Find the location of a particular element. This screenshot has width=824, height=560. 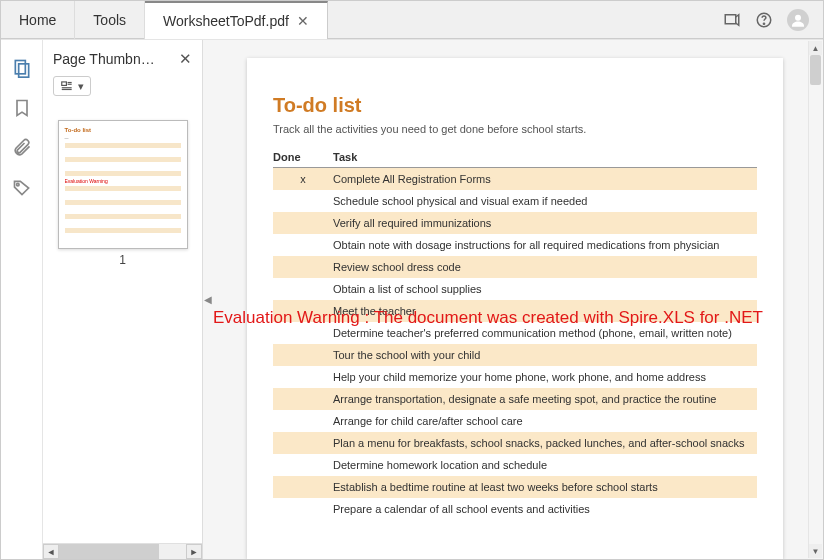

task-text-cell: Plan a menu for breakfasts, school snack… is located at coordinates (545, 443).